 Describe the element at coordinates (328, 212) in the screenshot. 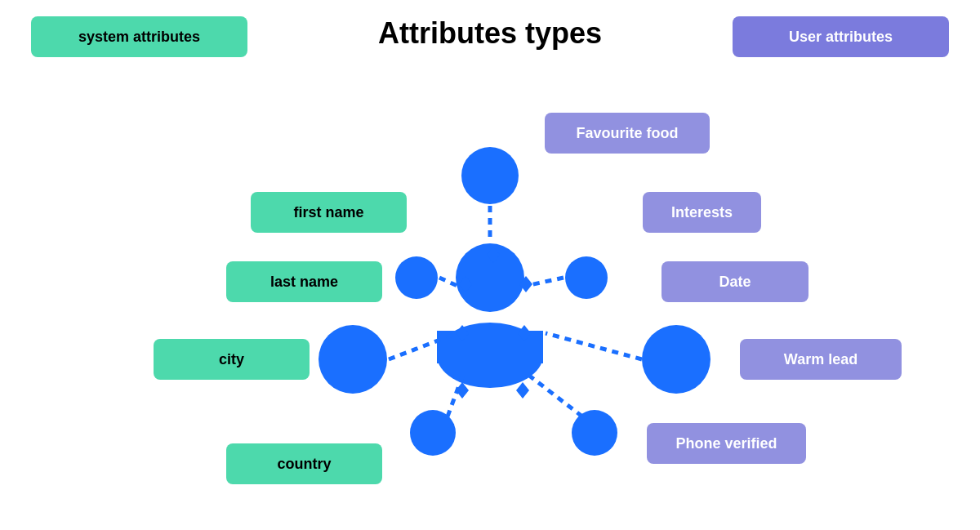

I see `attr-first-name: first name` at that location.